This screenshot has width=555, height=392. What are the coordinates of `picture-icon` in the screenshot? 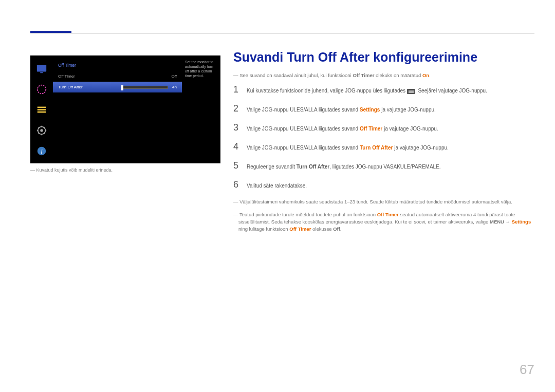 It's located at (42, 89).